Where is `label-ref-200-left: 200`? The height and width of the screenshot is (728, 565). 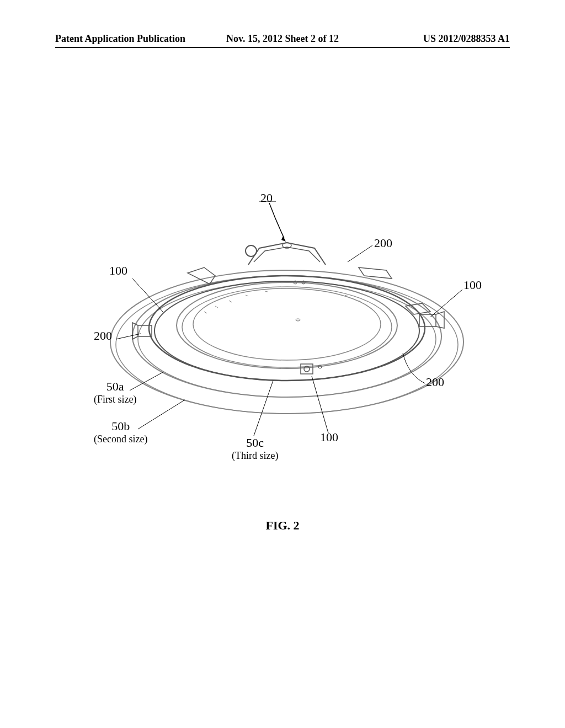
label-ref-200-left: 200 is located at coordinates (103, 336).